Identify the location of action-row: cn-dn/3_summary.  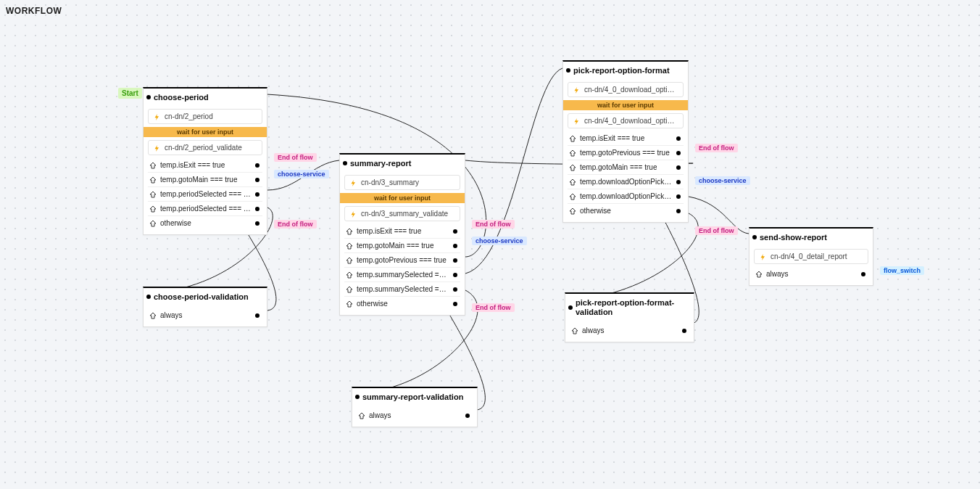
(402, 183).